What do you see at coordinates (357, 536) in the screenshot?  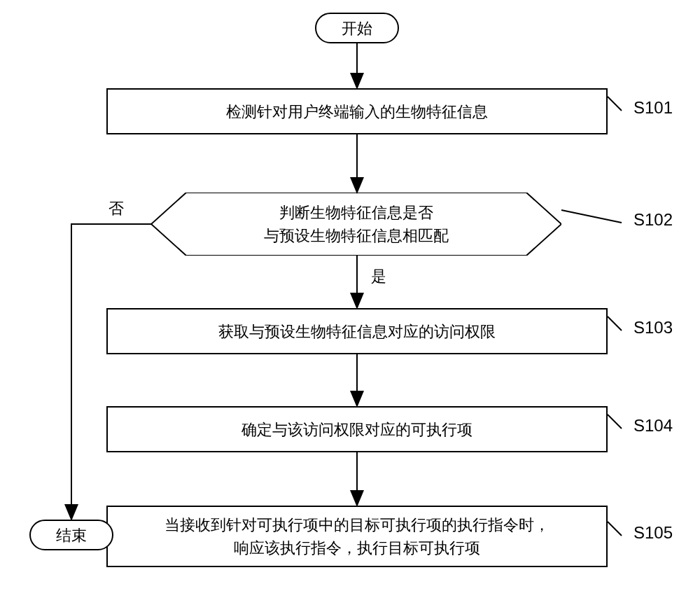 I see `process-s105: 当接收到针对可执行项中的目标可执行项的执行指令时， 响应该执行指令，执行目标可执…` at bounding box center [357, 536].